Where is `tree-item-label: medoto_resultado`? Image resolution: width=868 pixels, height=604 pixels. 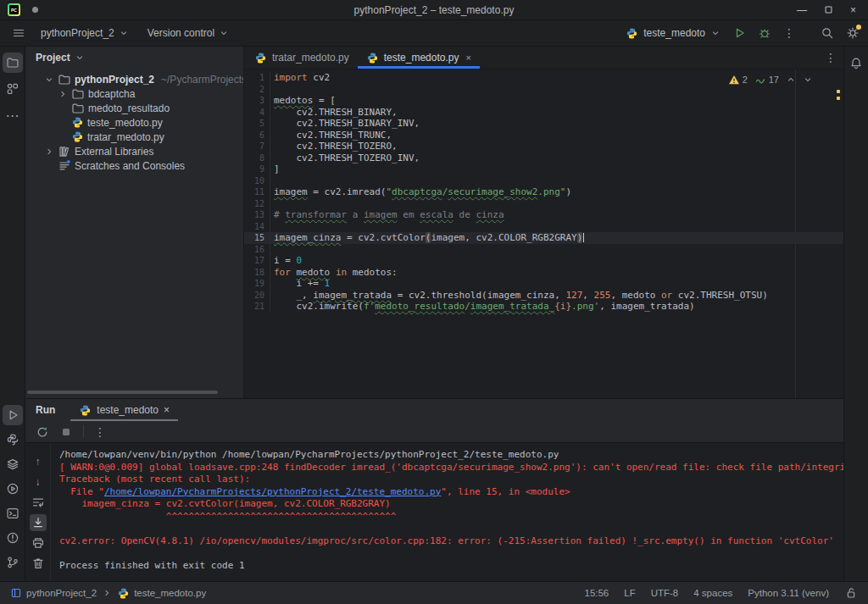 tree-item-label: medoto_resultado is located at coordinates (129, 108).